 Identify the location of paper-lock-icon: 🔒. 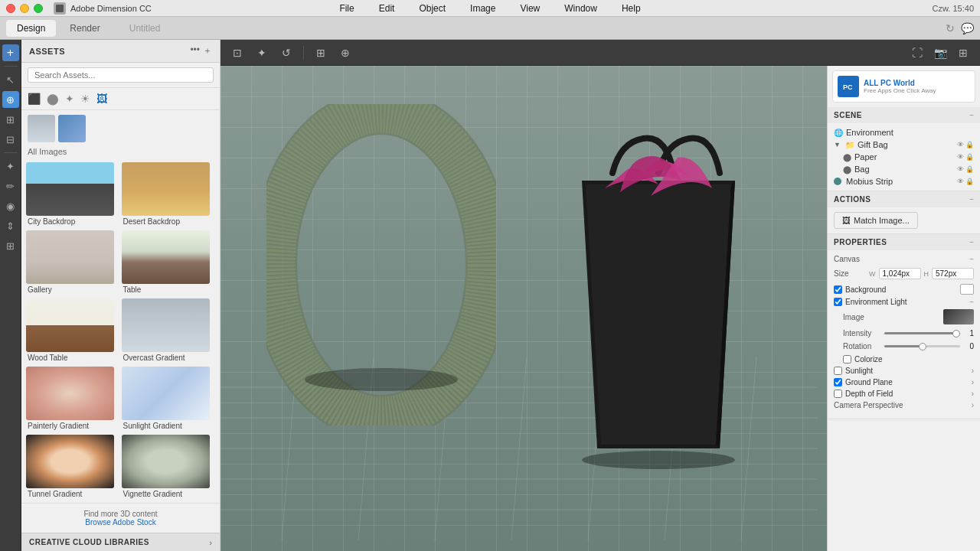
(969, 157).